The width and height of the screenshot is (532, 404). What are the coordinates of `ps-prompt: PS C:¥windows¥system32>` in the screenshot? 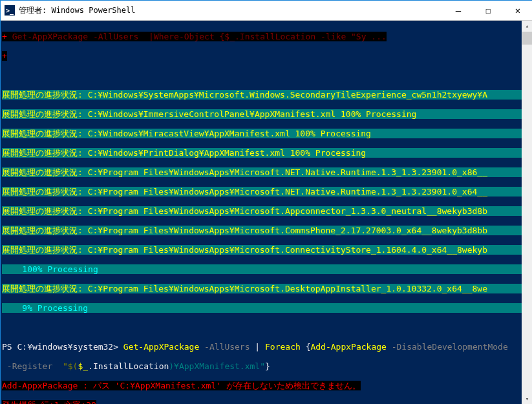 It's located at (63, 346).